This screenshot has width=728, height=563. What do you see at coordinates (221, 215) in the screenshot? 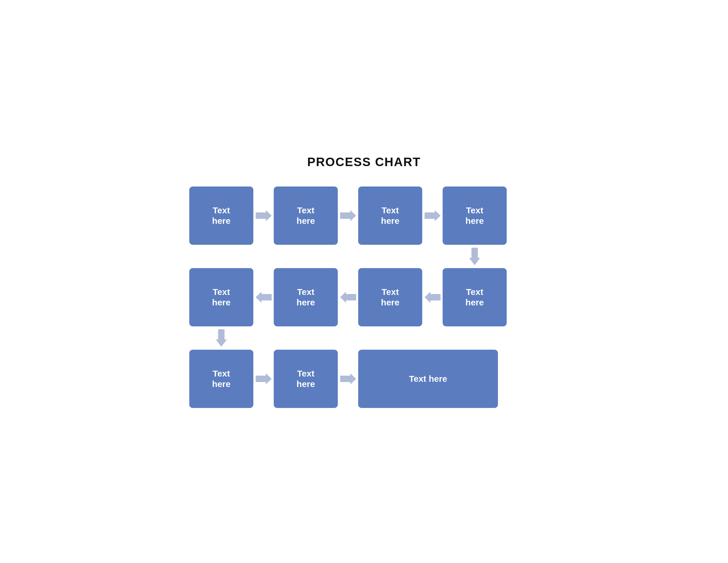
I see `process-box-1: Text here` at bounding box center [221, 215].